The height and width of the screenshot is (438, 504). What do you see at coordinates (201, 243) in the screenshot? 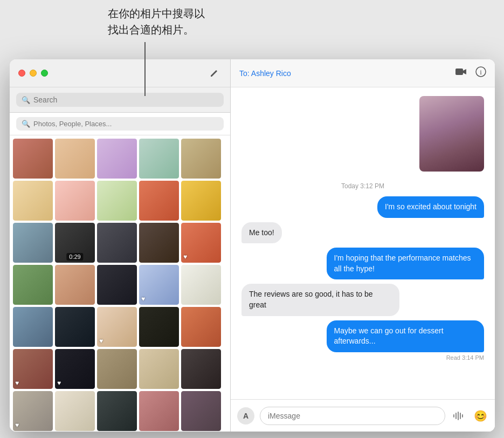
I see `photo-thumb-2-4: ♥` at bounding box center [201, 243].